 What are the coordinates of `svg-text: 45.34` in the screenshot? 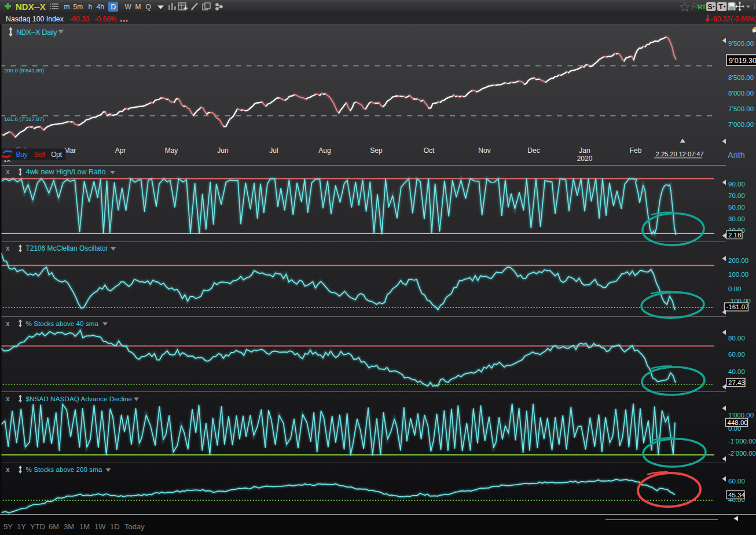 It's located at (736, 495).